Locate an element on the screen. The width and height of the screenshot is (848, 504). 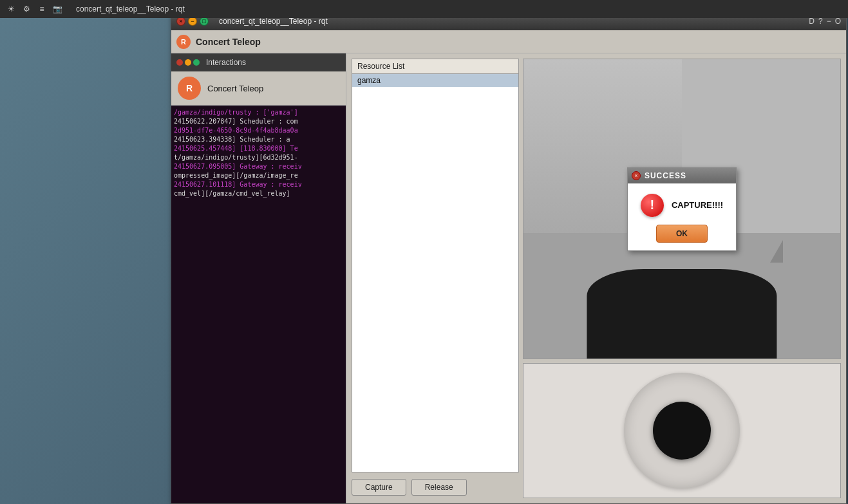
camera-icon: 📷 is located at coordinates (57, 9).